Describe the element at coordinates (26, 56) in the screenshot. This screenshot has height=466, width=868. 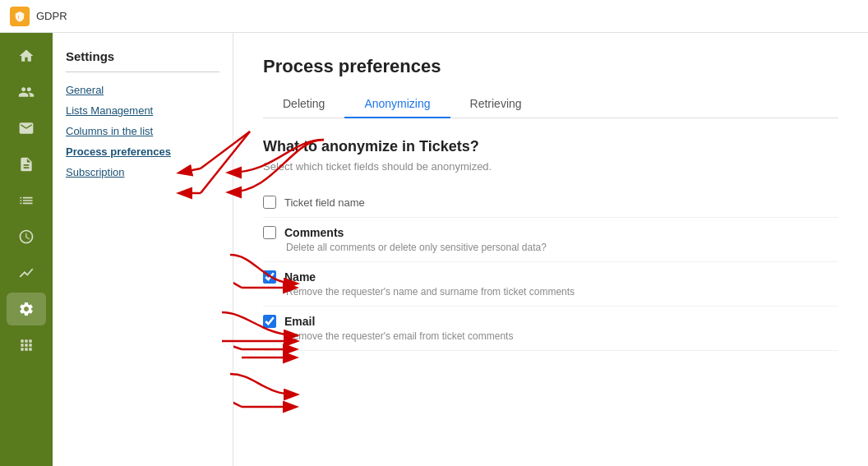
I see `home-icon` at that location.